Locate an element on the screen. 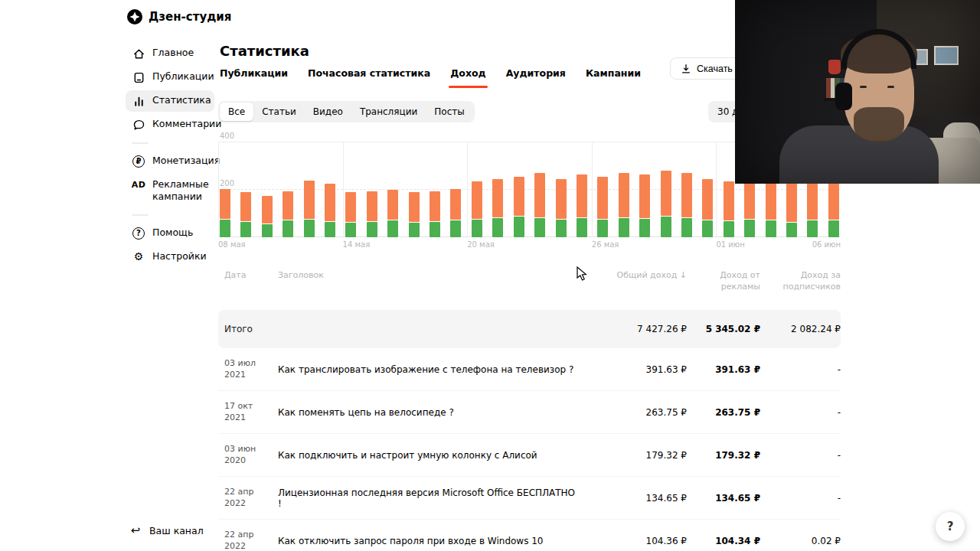  app-logo: Дзен-студия is located at coordinates (171, 17).